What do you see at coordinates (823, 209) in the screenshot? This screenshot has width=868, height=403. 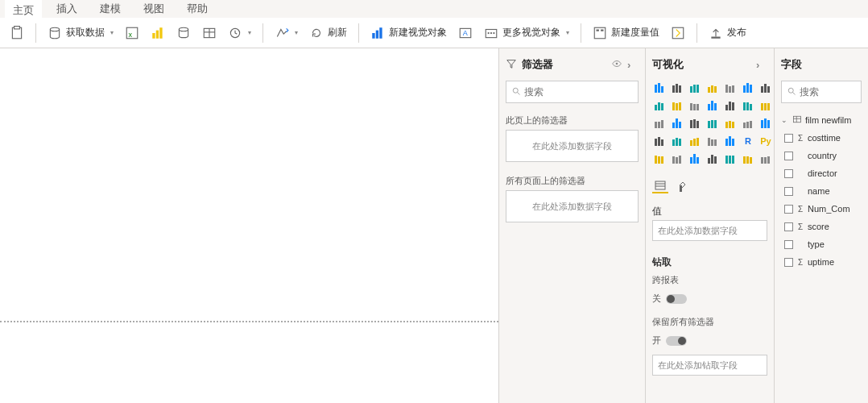 I see `field-Num_Com: ΣNum_Com` at bounding box center [823, 209].